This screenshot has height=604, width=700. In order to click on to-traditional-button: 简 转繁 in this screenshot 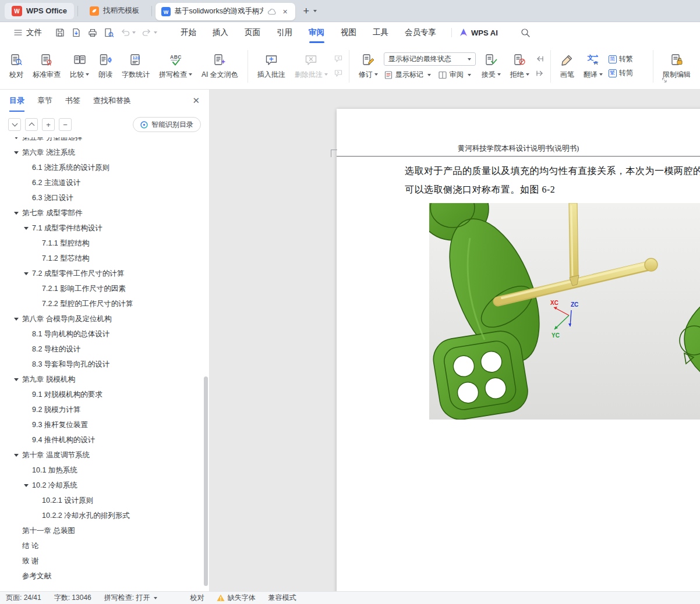, I will do `click(621, 59)`.